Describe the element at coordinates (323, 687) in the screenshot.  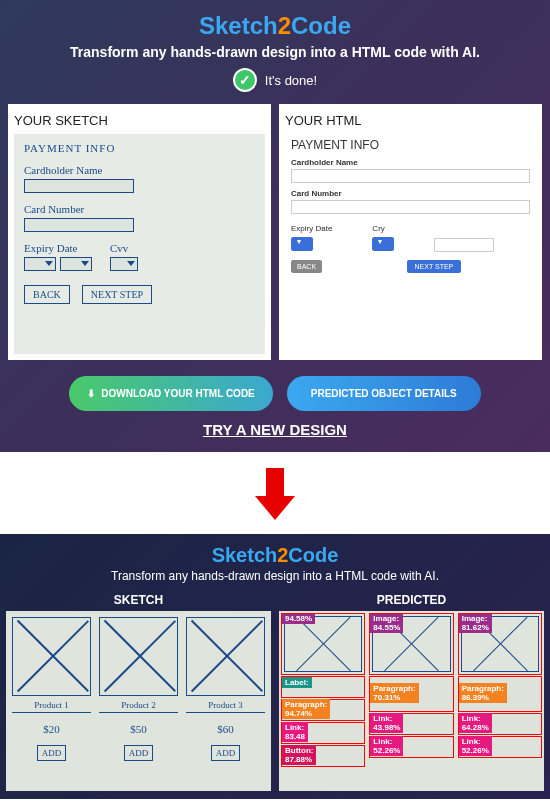
I see `pred-label-box: Label:` at that location.